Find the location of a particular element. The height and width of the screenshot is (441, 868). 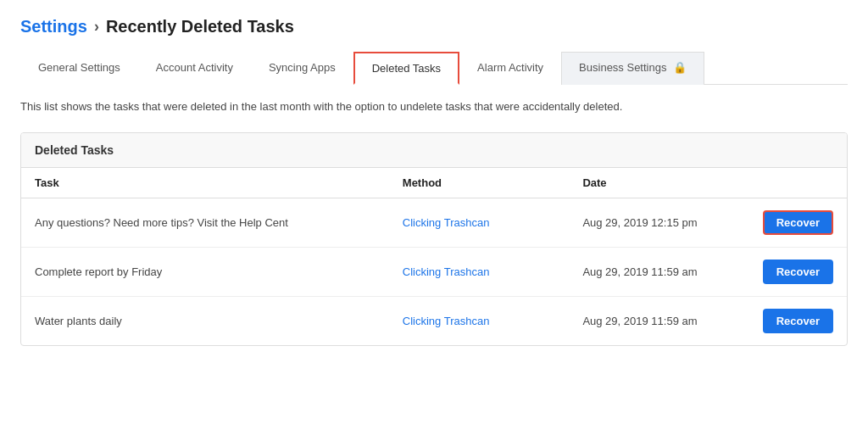

table-section-header: Deleted Tasks is located at coordinates (434, 151).